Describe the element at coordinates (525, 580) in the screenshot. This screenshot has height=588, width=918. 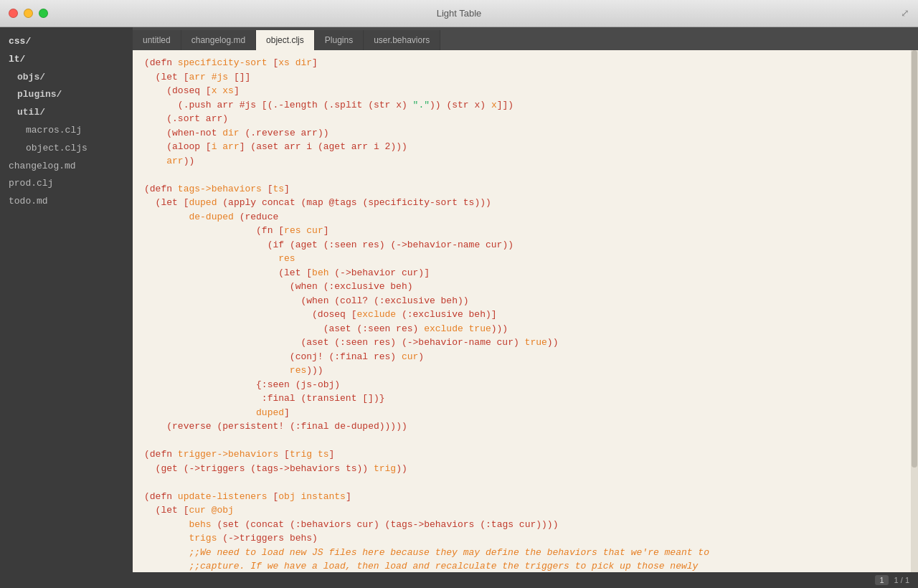
I see `status-bar: 1 1 / 1` at that location.